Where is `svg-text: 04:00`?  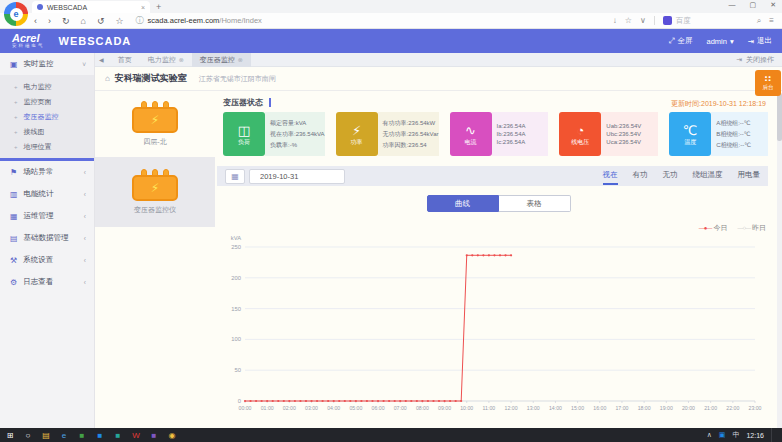 svg-text: 04:00 is located at coordinates (334, 408).